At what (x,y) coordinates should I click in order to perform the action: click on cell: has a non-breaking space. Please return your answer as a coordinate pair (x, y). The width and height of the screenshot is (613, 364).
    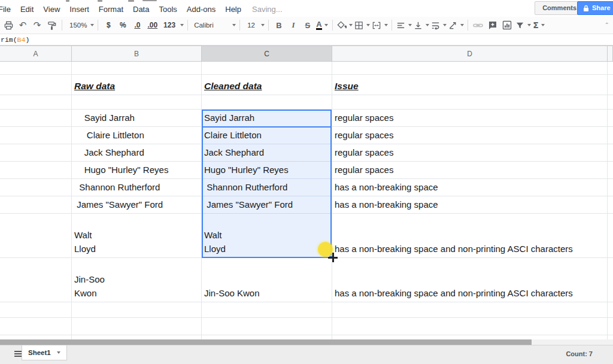
    Looking at the image, I should click on (470, 205).